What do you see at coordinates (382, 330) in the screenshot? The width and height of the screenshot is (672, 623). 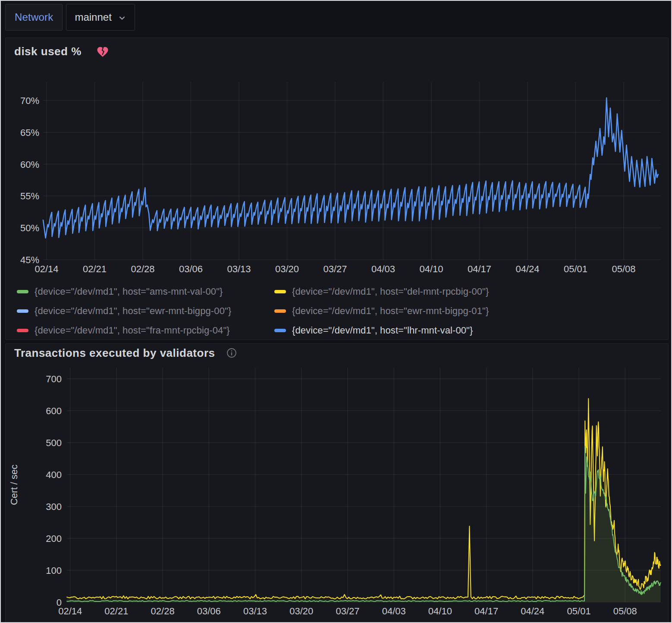 I see `legend-label: {device="/dev/md1", host="lhr-mnt-val-00…` at bounding box center [382, 330].